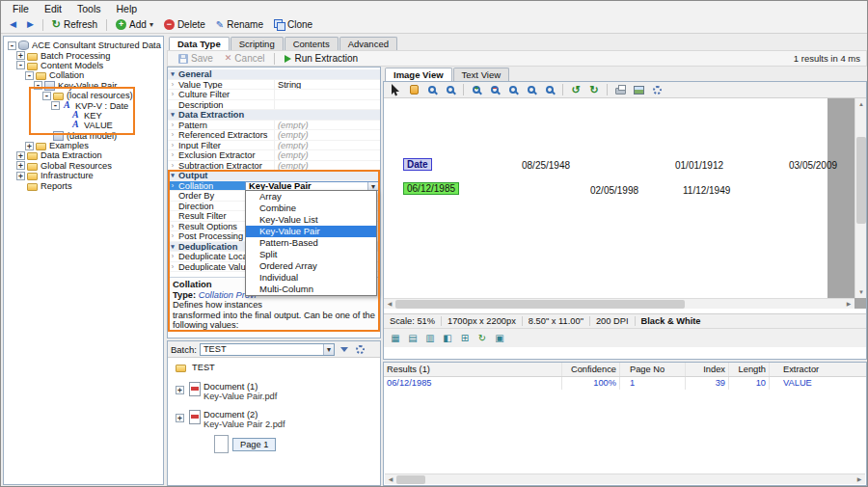  I want to click on menu-file: File, so click(21, 9).